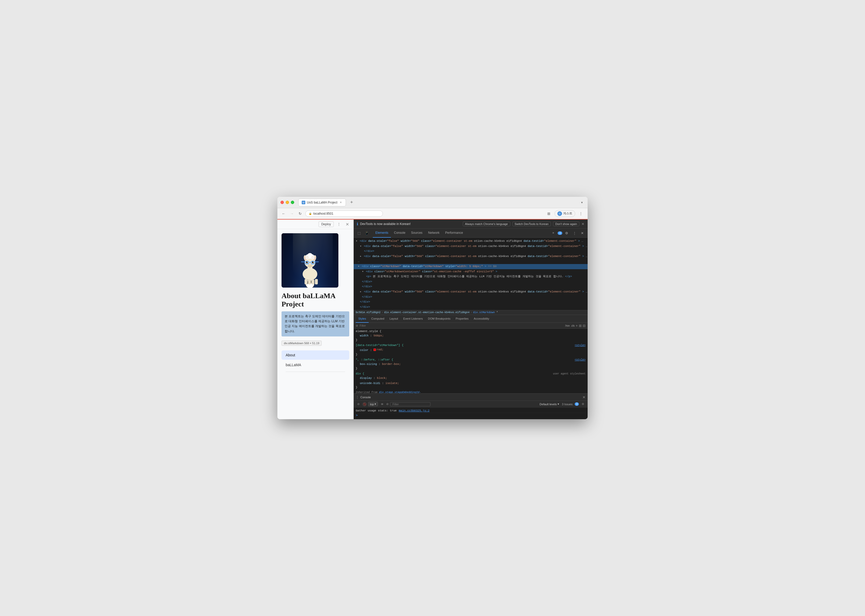 Image resolution: width=865 pixels, height=616 pixels. I want to click on close-window-button, so click(282, 203).